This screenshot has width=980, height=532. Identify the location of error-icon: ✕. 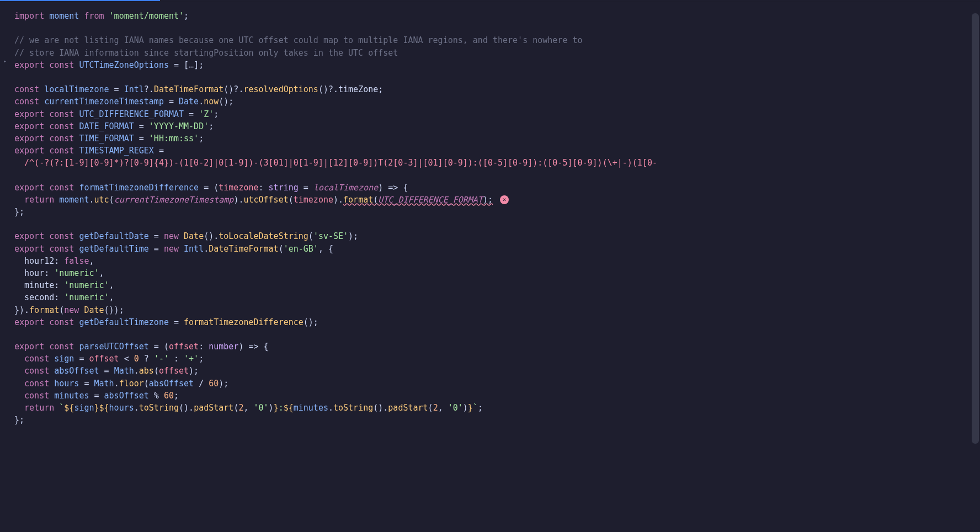
(504, 200).